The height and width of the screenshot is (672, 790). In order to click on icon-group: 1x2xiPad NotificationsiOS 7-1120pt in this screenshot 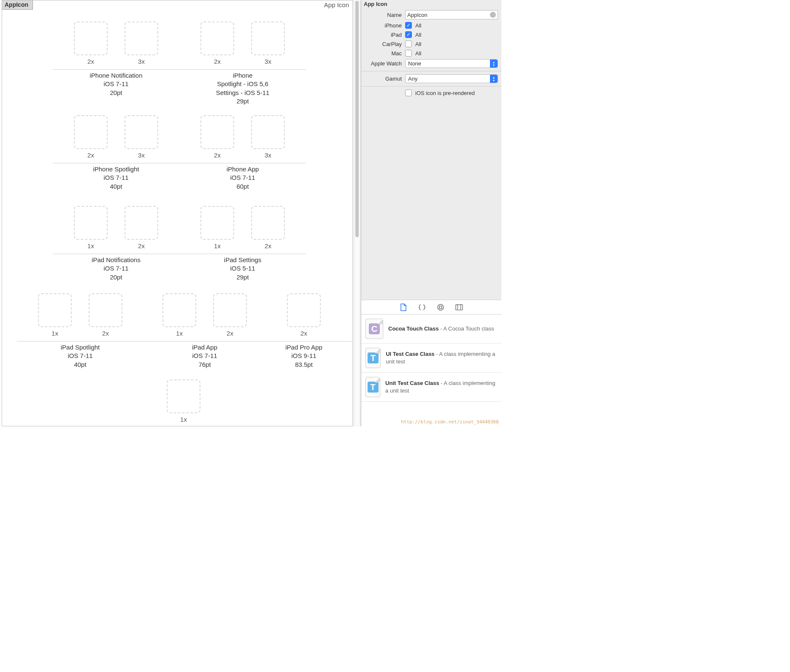, I will do `click(116, 244)`.